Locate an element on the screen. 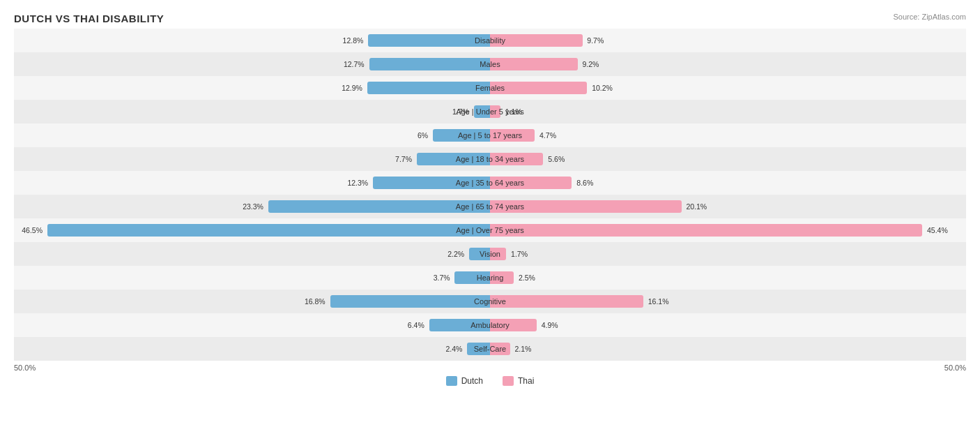  legend-box-thai is located at coordinates (508, 381).